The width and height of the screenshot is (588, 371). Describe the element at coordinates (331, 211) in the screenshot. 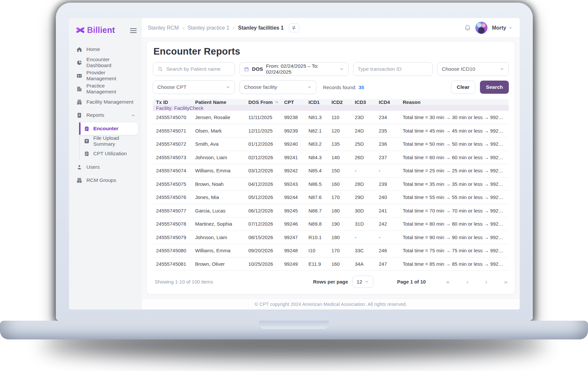

I see `table-row: 24555745077 Garcia, Lucas 06/12/2026 992…` at that location.